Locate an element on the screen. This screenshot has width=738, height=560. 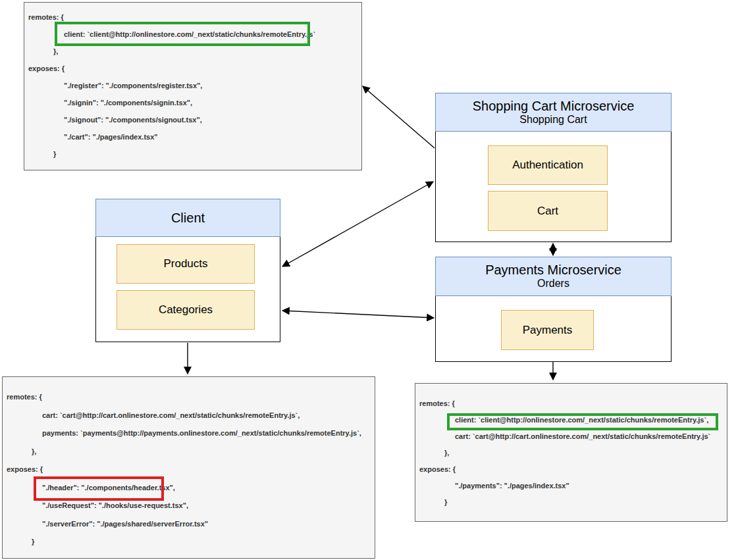
module-payments: Payments is located at coordinates (548, 330).